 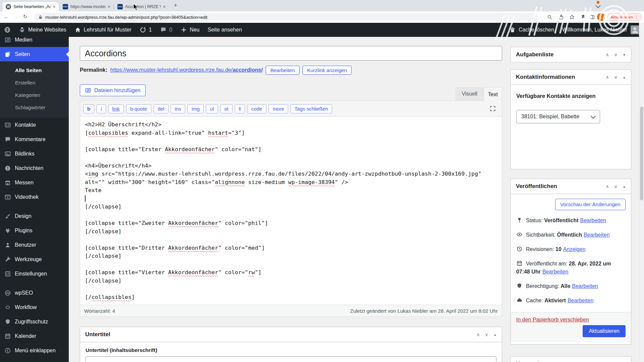 I want to click on sidebar-item-workflow: Workflow, so click(x=34, y=307).